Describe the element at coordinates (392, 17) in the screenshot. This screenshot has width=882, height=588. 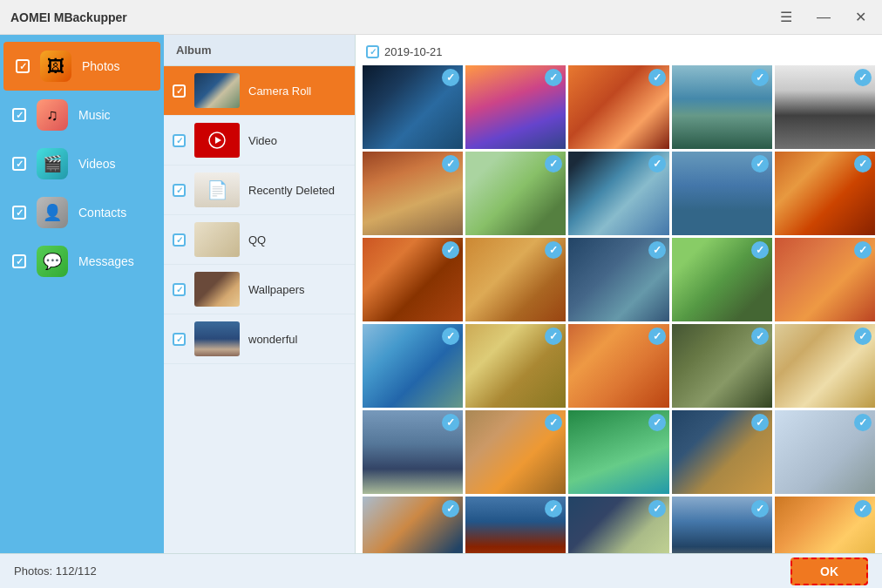
I see `app-title: AOMEI MBackupper` at that location.